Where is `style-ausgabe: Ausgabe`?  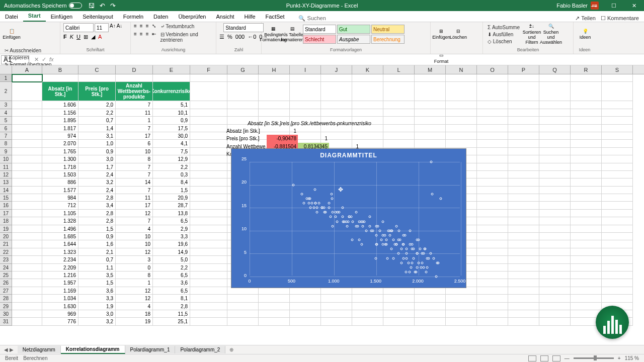
style-ausgabe: Ausgabe is located at coordinates (354, 39).